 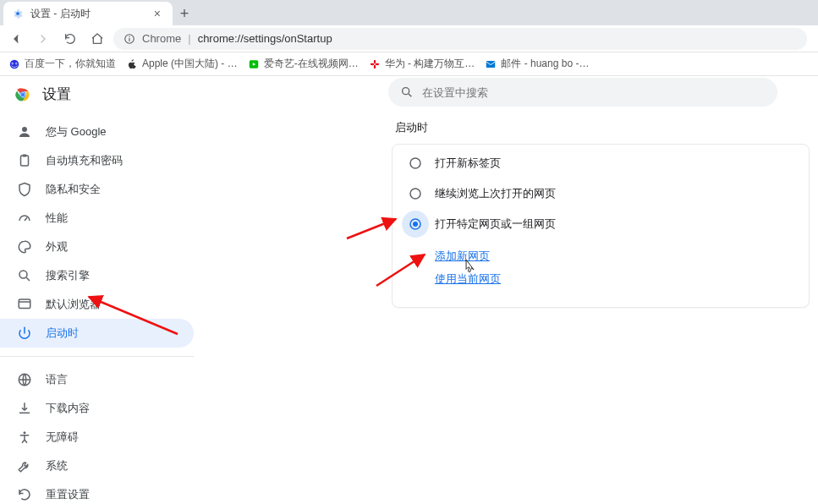 What do you see at coordinates (97, 39) in the screenshot?
I see `home-button` at bounding box center [97, 39].